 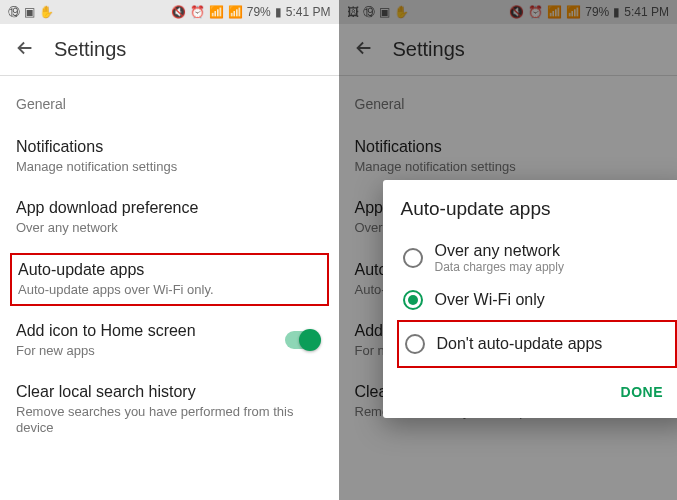 I want to click on setting-label: Notifications, so click(x=170, y=147).